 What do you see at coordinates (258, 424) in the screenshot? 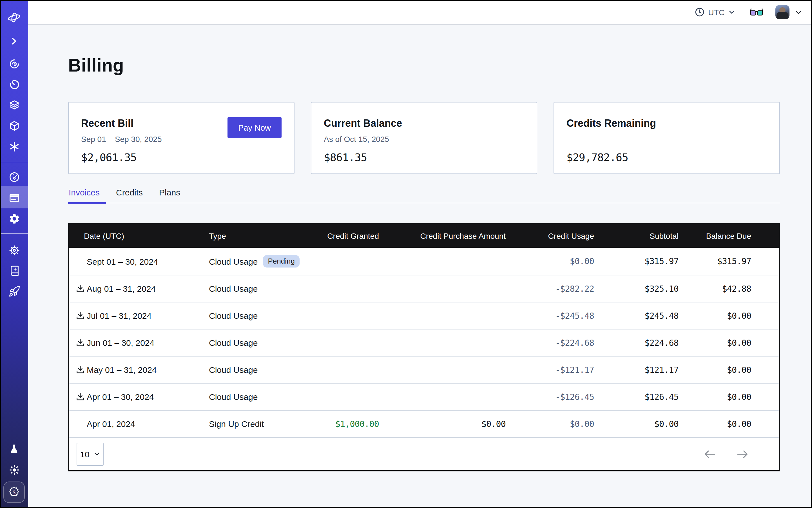
I see `invoice-type-cell: Sign Up Credit` at bounding box center [258, 424].